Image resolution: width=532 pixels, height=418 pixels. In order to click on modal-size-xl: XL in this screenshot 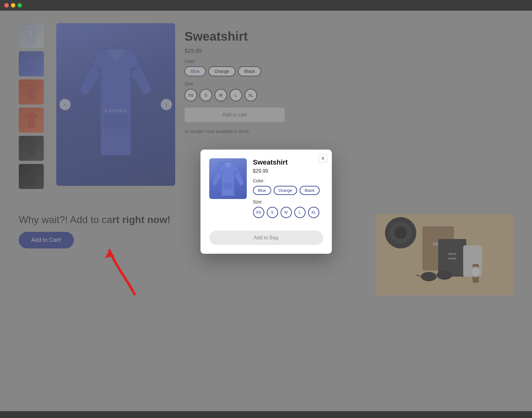, I will do `click(314, 212)`.